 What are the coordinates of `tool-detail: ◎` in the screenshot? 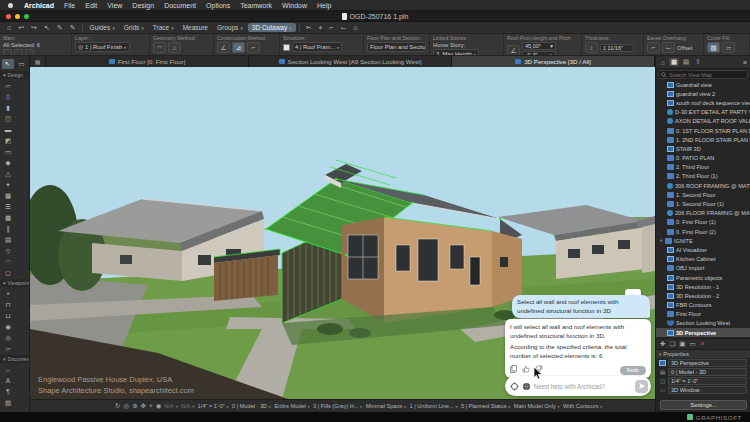 It's located at (8, 338).